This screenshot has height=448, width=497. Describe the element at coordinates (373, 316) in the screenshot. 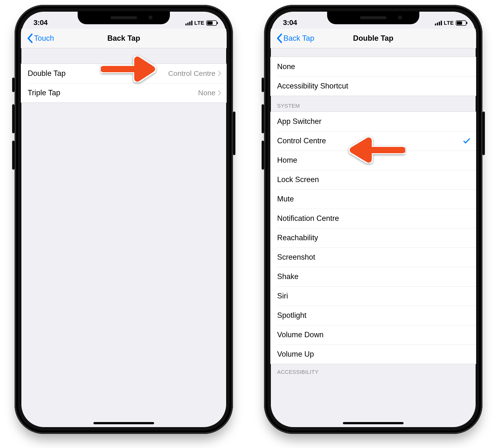

I see `row-spotlight: Spotlight` at that location.